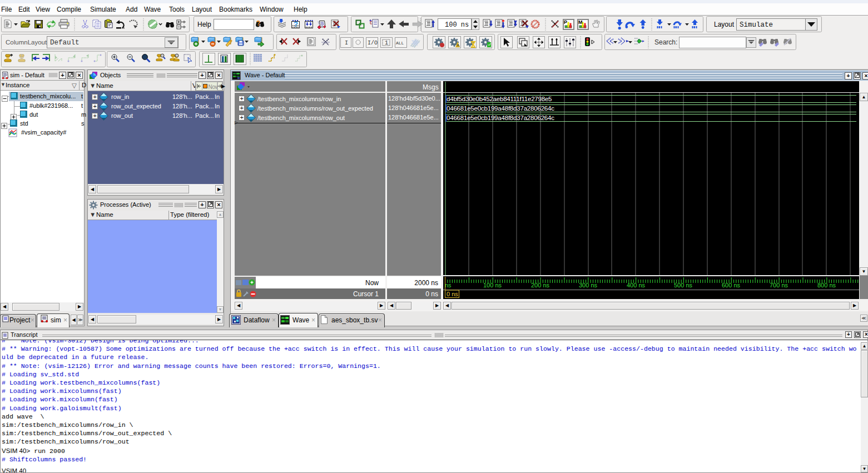  Describe the element at coordinates (588, 285) in the screenshot. I see `svg-text: 300 ns` at that location.